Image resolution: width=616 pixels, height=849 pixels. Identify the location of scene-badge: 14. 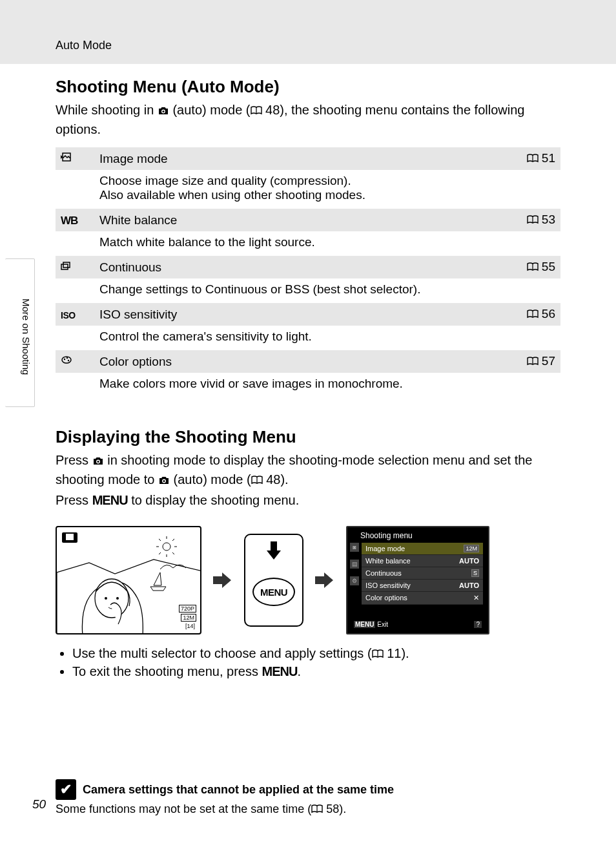
(190, 626).